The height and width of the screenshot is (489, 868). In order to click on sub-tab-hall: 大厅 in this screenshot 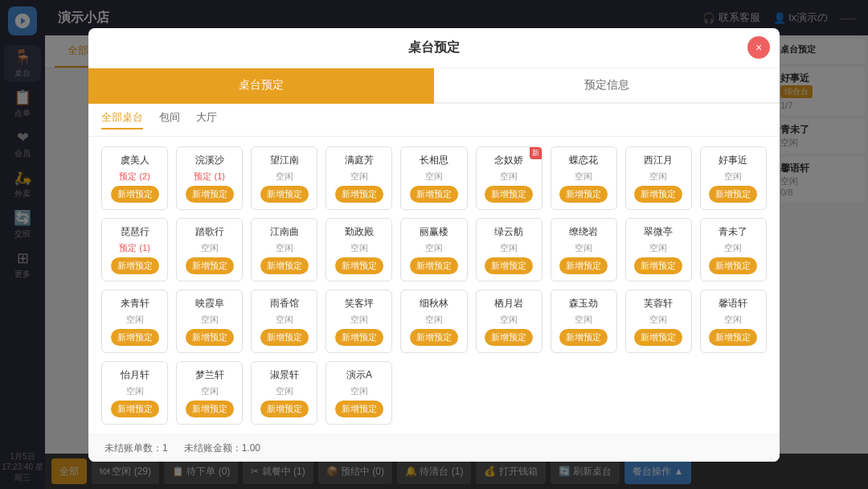, I will do `click(207, 120)`.